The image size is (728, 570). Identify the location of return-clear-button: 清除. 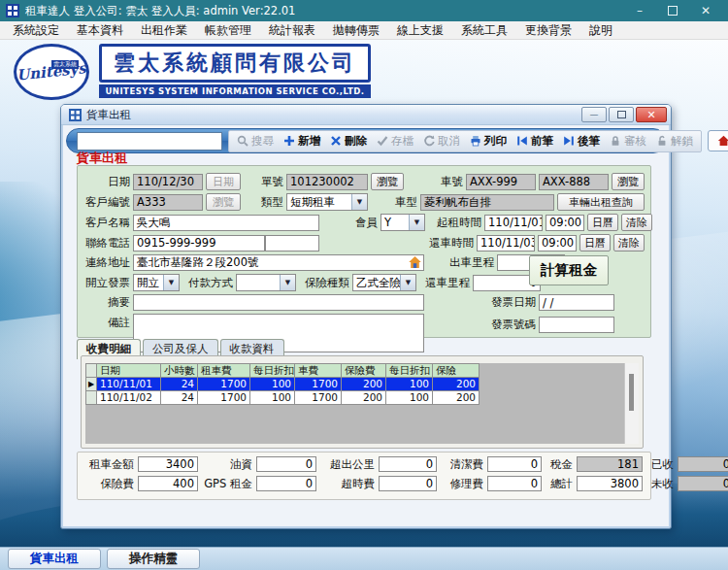
(629, 243).